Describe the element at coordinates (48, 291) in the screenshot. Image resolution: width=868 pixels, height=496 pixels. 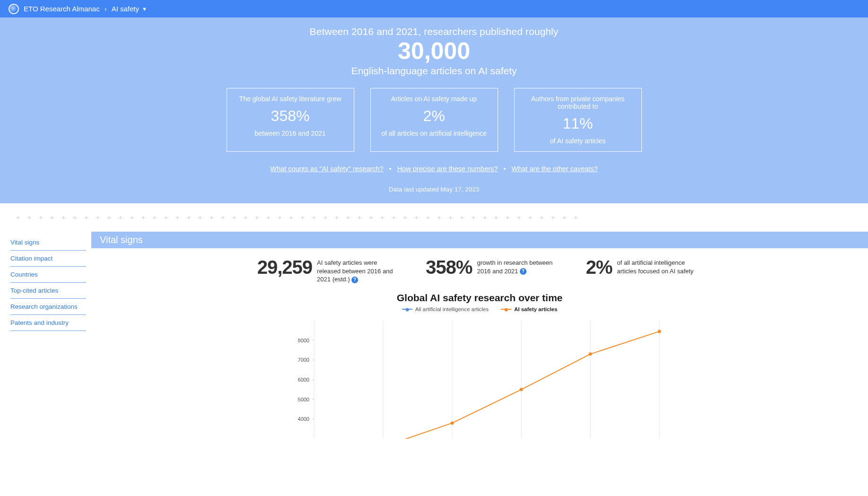
I see `sidenav-item-top-cited: Top-cited articles` at that location.